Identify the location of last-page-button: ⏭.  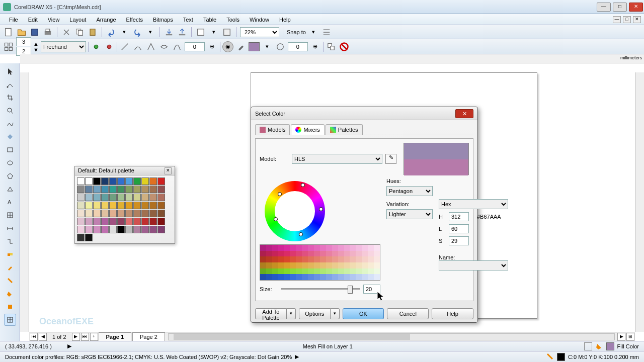
(85, 337).